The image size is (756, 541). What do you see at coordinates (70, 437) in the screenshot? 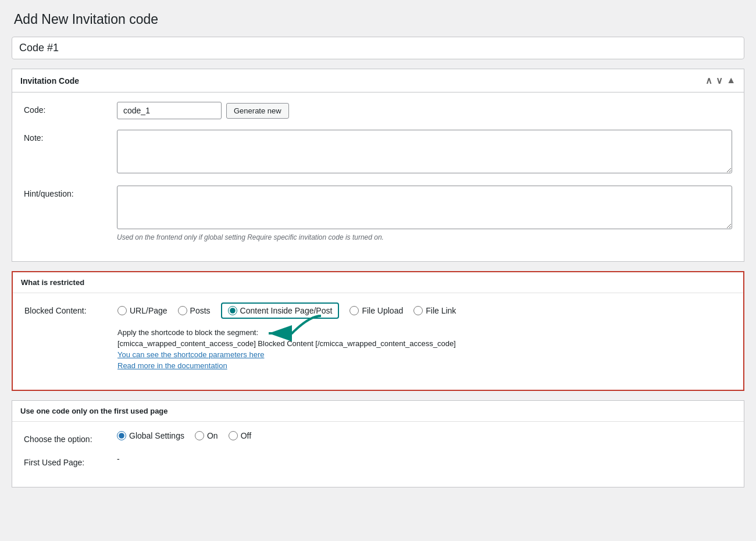
I see `choose-option-label: Choose the option:` at bounding box center [70, 437].